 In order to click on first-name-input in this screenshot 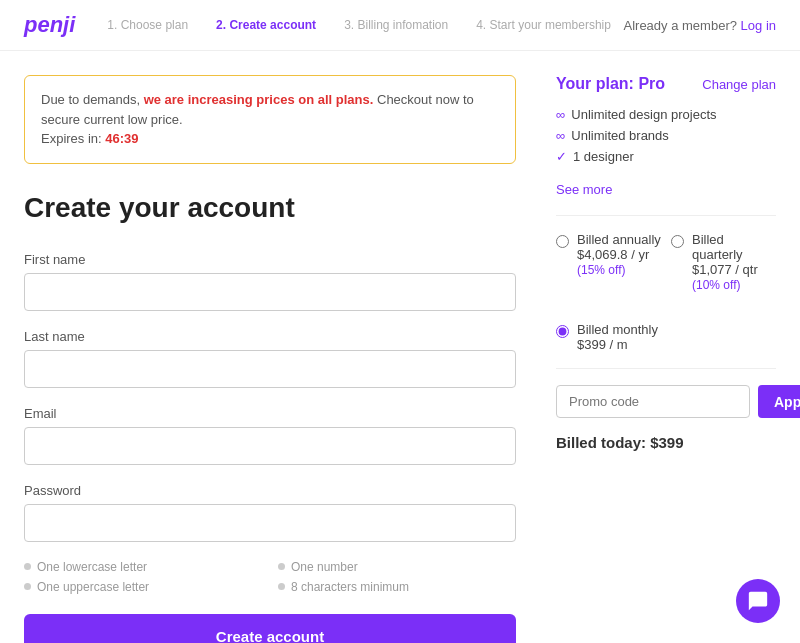, I will do `click(270, 292)`.